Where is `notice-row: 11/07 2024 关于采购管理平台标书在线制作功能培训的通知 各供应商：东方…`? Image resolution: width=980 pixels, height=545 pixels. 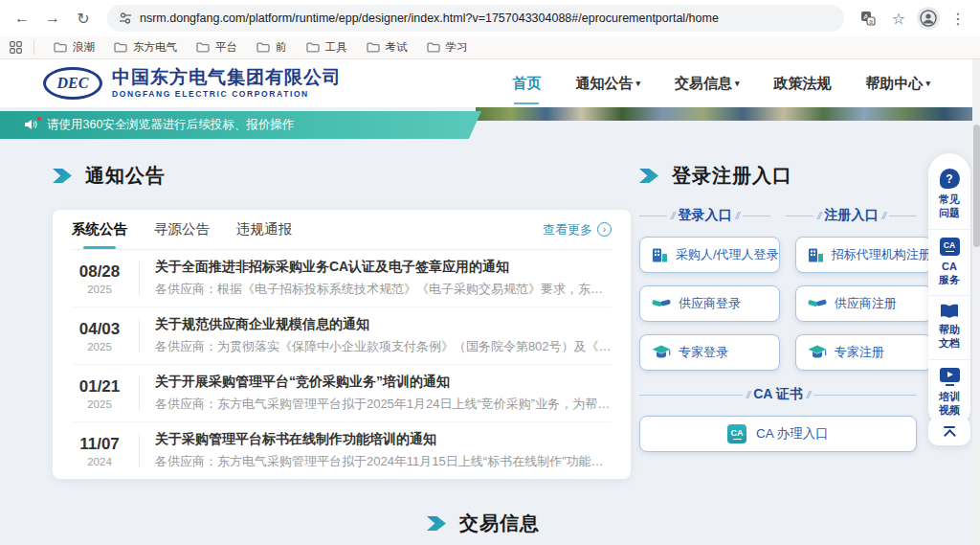
notice-row: 11/07 2024 关于采购管理平台标书在线制作功能培训的通知 各供应商：东方… is located at coordinates (342, 450).